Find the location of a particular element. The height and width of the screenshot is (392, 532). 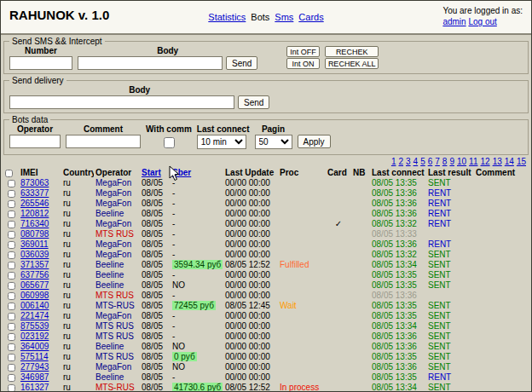

apply-button: Apply is located at coordinates (314, 141).